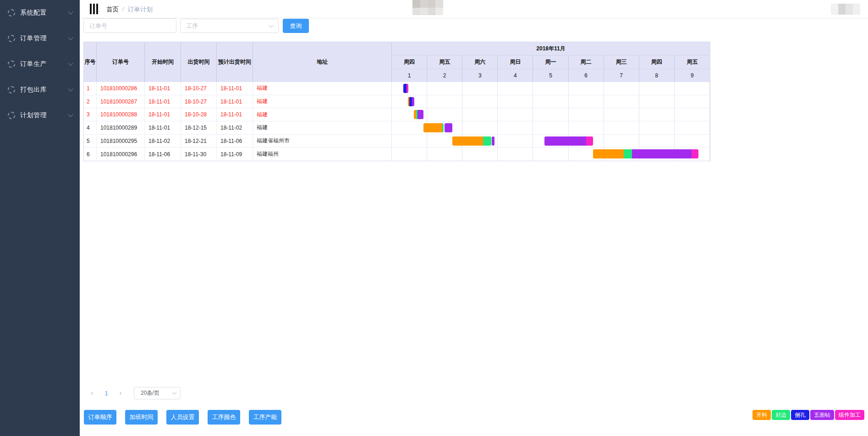  Describe the element at coordinates (229, 26) in the screenshot. I see `process-select: 工序` at that location.